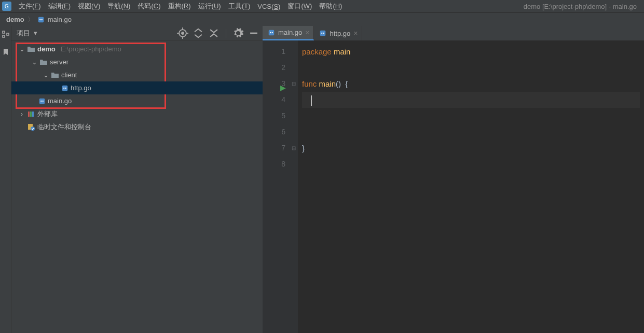 The width and height of the screenshot is (644, 333). Describe the element at coordinates (269, 6) in the screenshot. I see `menu-vcs: VCS(S)` at that location.